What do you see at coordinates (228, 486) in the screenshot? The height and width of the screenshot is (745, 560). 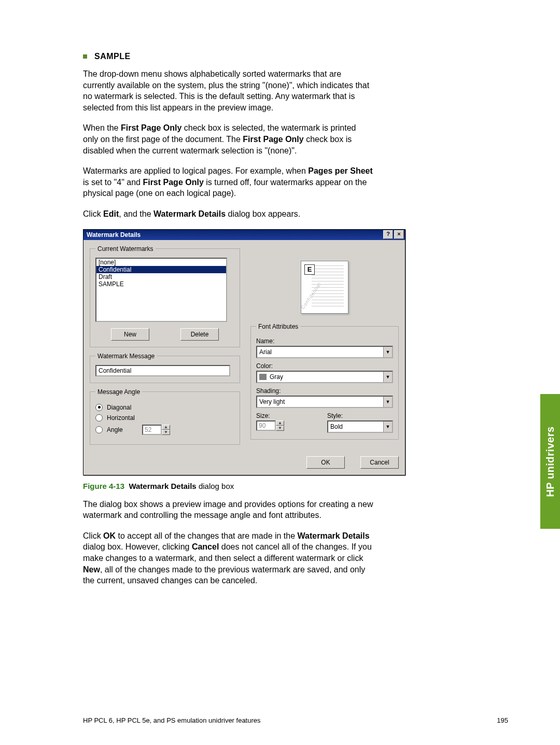 I see `figure-caption: Figure 4-13 Watermark Details dialog box` at bounding box center [228, 486].